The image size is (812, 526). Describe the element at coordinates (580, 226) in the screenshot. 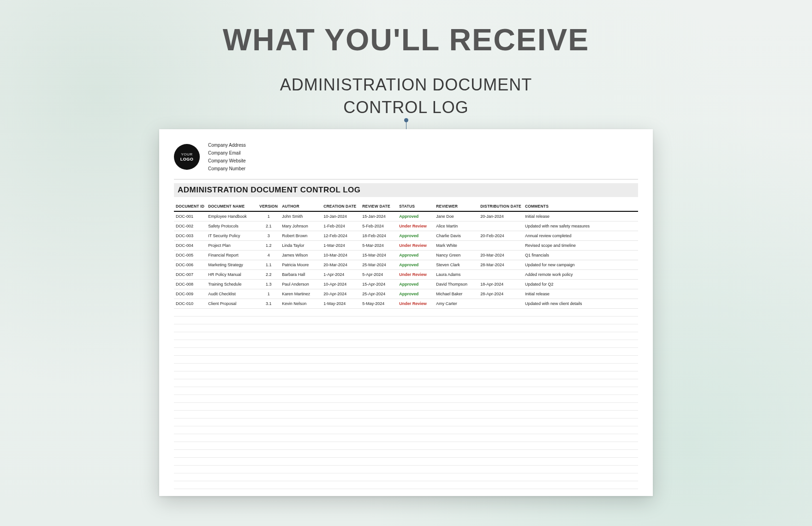

I see `cell-comments: Updated with new safety measures` at that location.